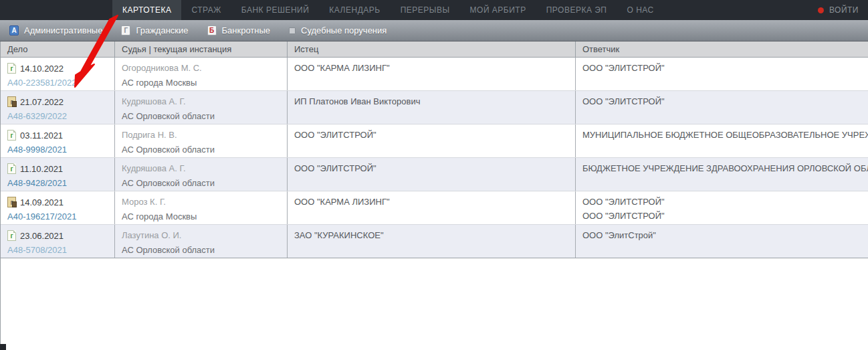  What do you see at coordinates (821, 11) in the screenshot?
I see `login-status-icon` at bounding box center [821, 11].